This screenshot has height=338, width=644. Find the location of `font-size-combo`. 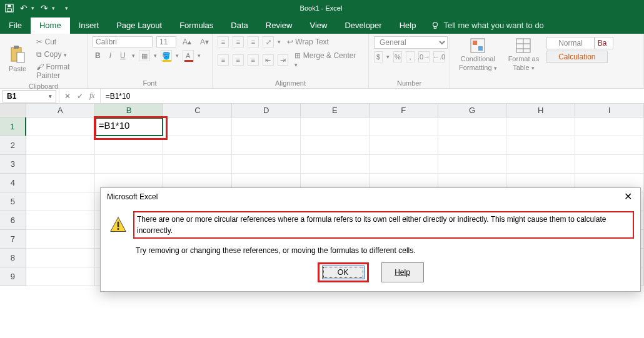

font-size-combo is located at coordinates (166, 42).